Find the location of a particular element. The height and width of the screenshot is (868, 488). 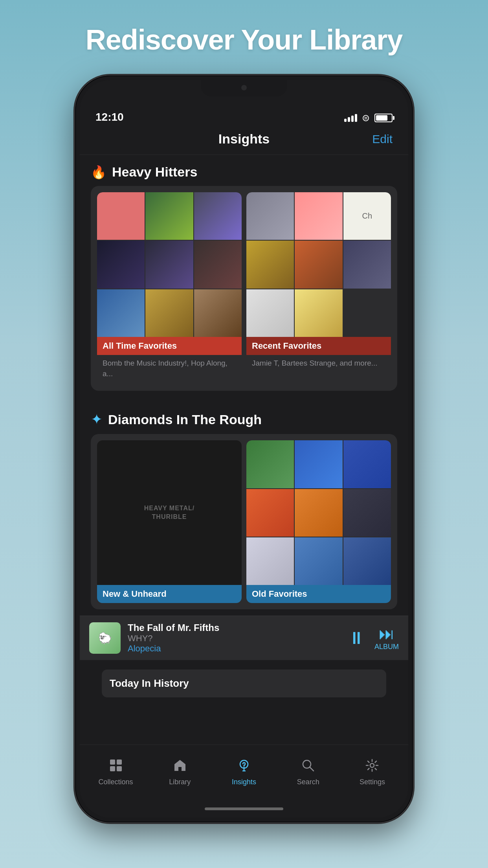

all-time-desc: Bomb the Music Industry!, Hop Along, a..… is located at coordinates (169, 370).